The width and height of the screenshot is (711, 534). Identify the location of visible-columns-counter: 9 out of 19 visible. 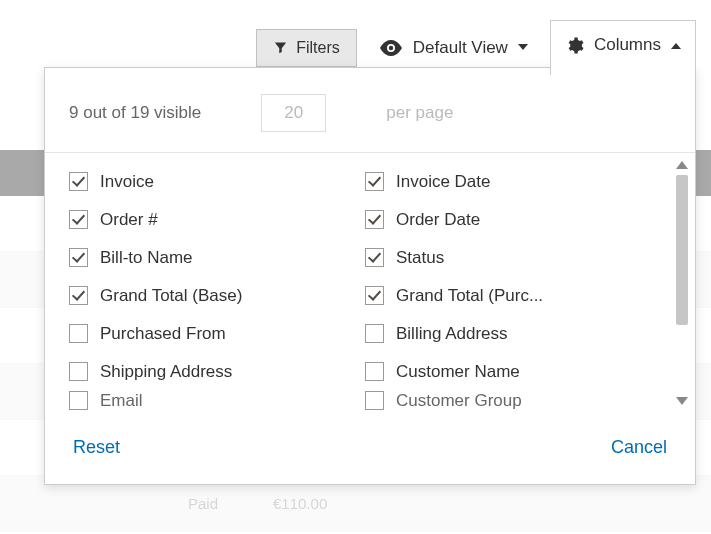
(135, 113).